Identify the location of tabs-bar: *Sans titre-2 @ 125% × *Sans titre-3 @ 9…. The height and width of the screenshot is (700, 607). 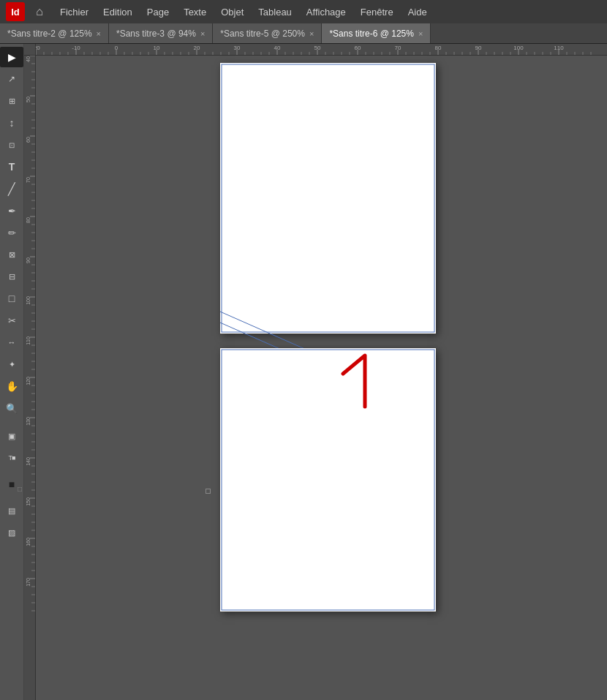
(304, 34).